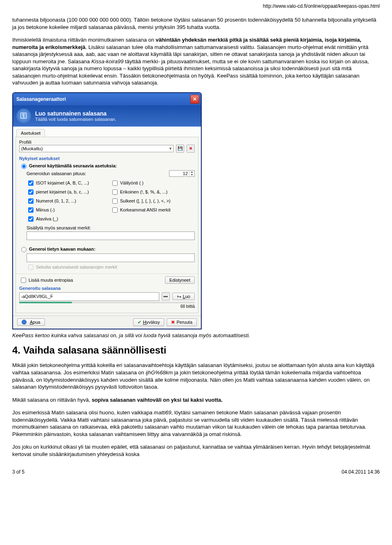  What do you see at coordinates (131, 183) in the screenshot?
I see `chk-space-label: Välilyönti ( )` at bounding box center [131, 183].